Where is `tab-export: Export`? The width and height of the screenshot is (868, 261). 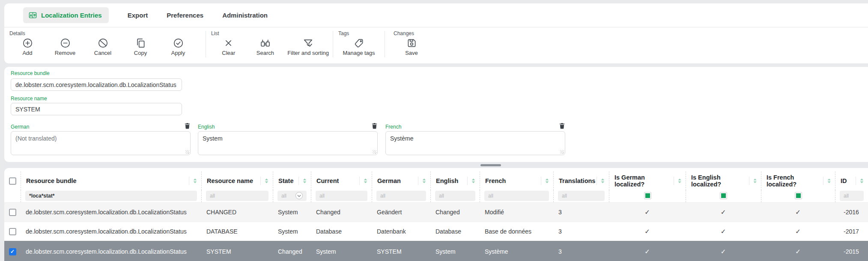 tab-export: Export is located at coordinates (138, 15).